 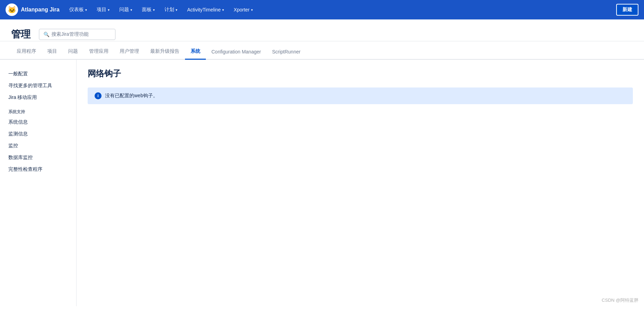 I want to click on sidebar: 一般配置 寻找更多的管理工具 Jira 移动应用 系统支持 系统信息 监测信息 …, so click(x=38, y=183).